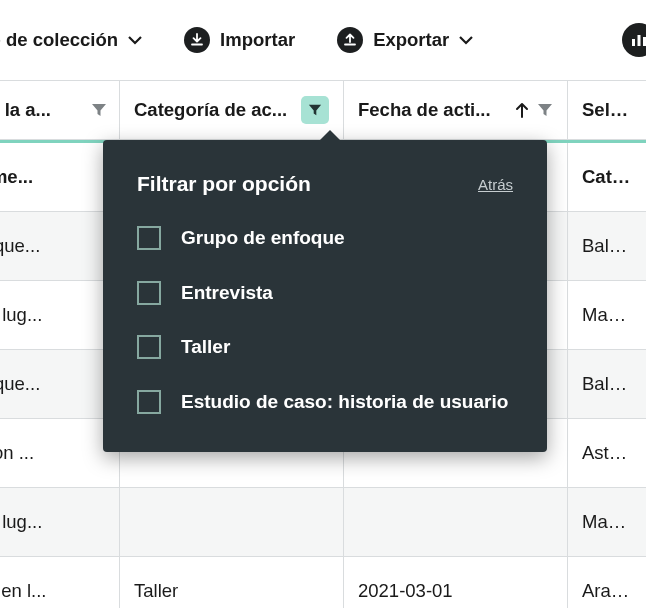  What do you see at coordinates (607, 110) in the screenshot?
I see `column-header: Selecc` at bounding box center [607, 110].